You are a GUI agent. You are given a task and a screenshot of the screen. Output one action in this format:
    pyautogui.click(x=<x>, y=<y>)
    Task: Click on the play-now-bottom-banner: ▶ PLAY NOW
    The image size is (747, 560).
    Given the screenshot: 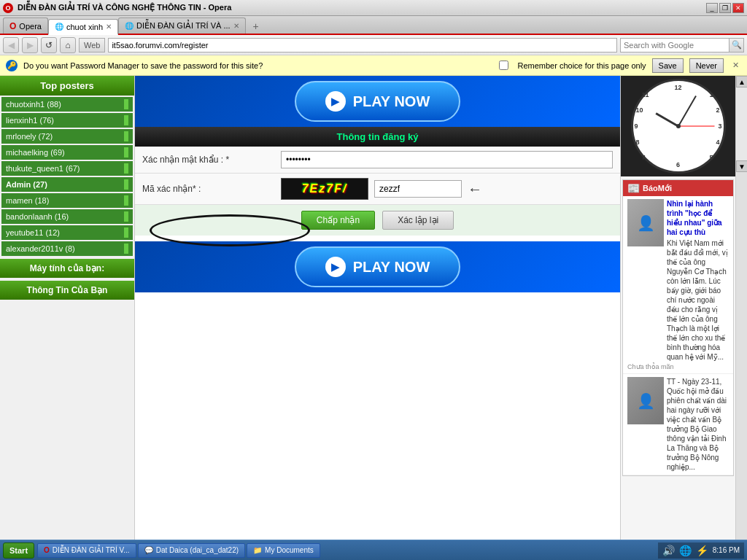 What is the action you would take?
    pyautogui.click(x=378, y=267)
    